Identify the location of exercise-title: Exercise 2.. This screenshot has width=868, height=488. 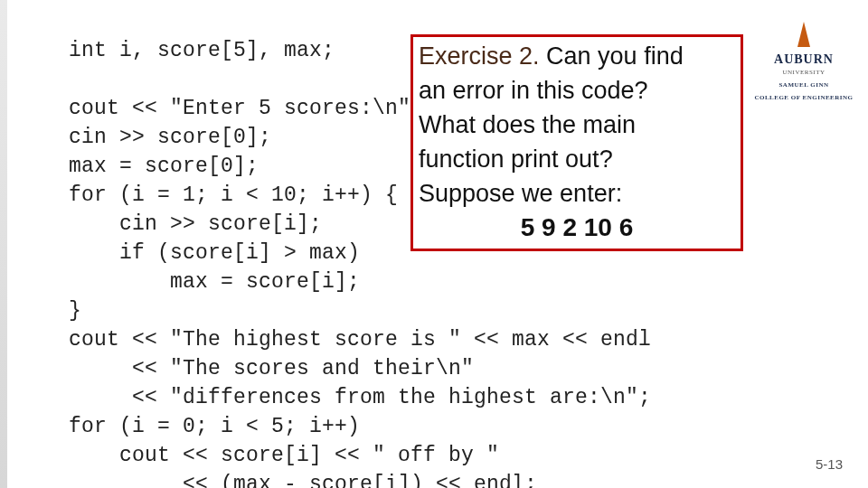
(483, 56).